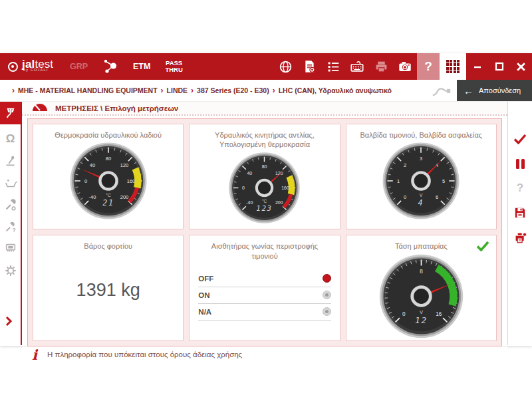 This screenshot has height=399, width=532. What do you see at coordinates (11, 183) in the screenshot?
I see `oil-pan-icon` at bounding box center [11, 183].